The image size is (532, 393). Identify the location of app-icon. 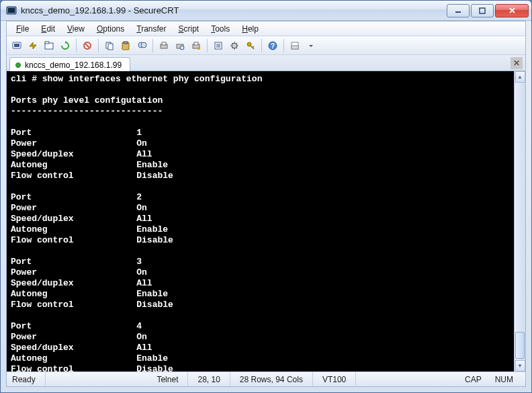
(11, 11).